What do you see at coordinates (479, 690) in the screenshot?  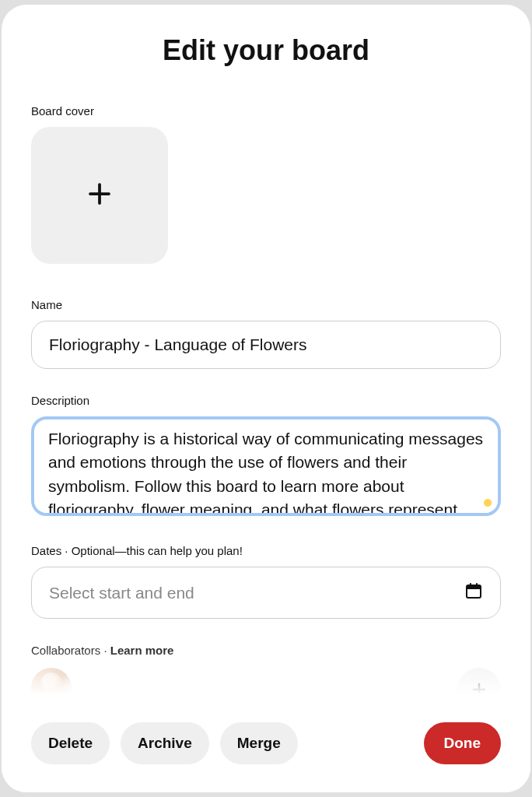 I see `add-collaborator-button` at bounding box center [479, 690].